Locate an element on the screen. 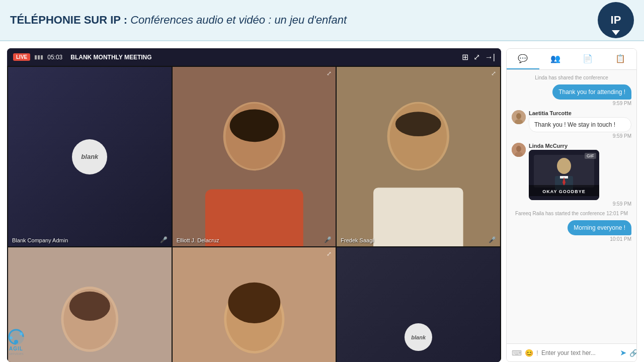 The height and width of the screenshot is (362, 644). expand-icon-linda: ⤢ is located at coordinates (329, 254).